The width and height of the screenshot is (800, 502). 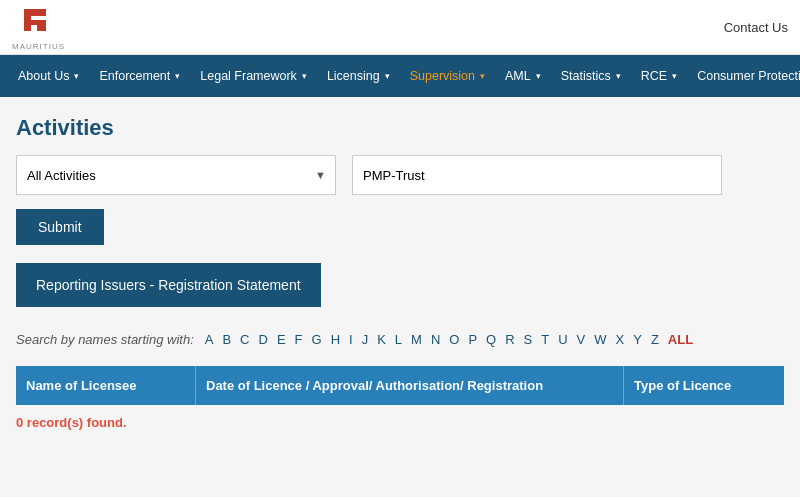 I want to click on letter-w: W, so click(x=600, y=340).